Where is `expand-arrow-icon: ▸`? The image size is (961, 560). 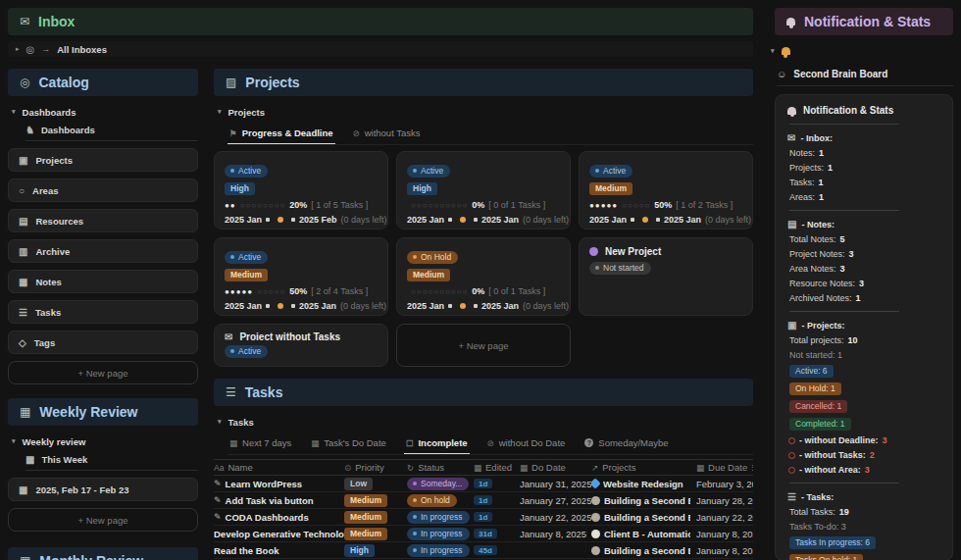 expand-arrow-icon: ▸ is located at coordinates (18, 49).